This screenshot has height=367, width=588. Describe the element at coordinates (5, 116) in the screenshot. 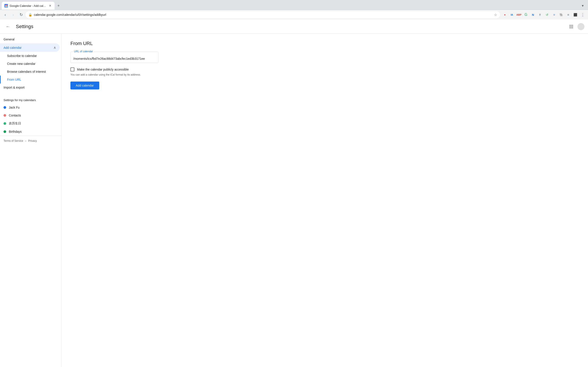

I see `calendar-dot-contacts` at that location.